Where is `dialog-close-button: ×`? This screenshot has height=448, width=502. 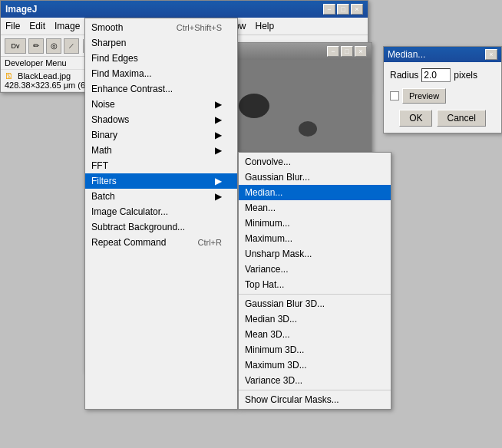
dialog-close-button: × is located at coordinates (491, 54).